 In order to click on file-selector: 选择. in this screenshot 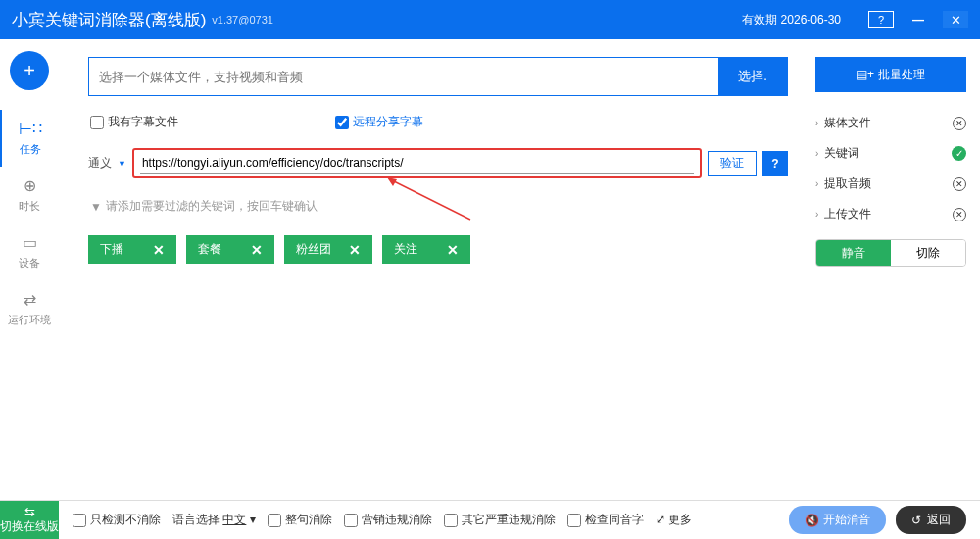, I will do `click(438, 76)`.